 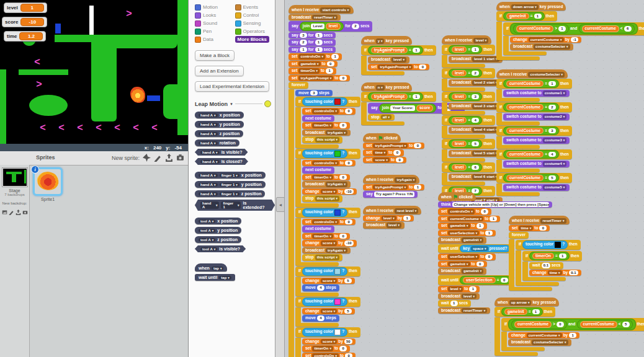 What do you see at coordinates (392, 218) in the screenshot?
I see `script-stack-5: when I receivenext levelchangelevelby1br…` at bounding box center [392, 218].